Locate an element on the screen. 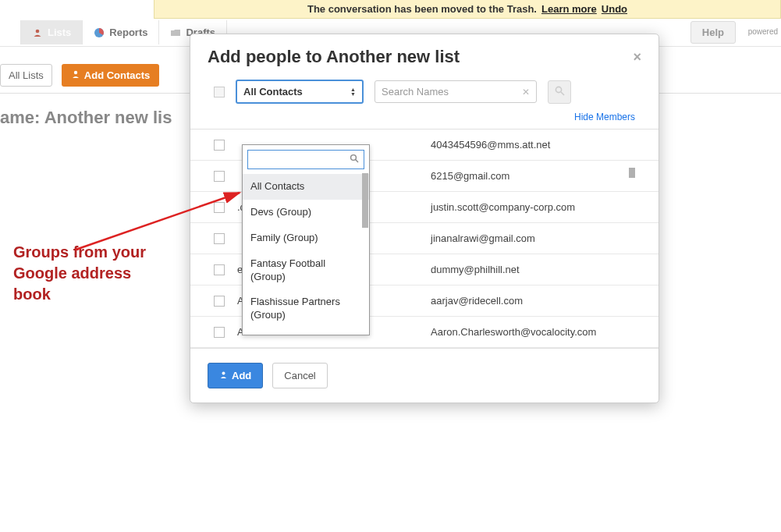 This screenshot has width=781, height=532. select-all-checkbox is located at coordinates (219, 92).